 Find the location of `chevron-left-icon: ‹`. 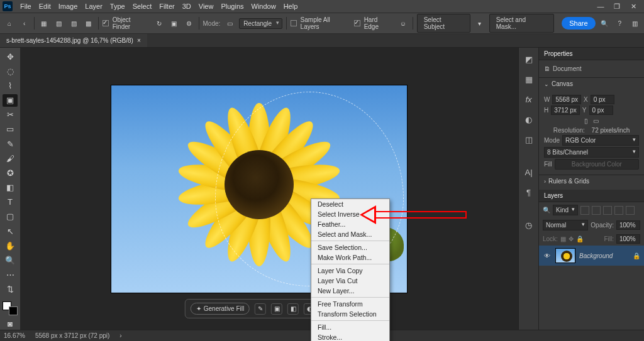

chevron-left-icon: ‹ is located at coordinates (25, 23).